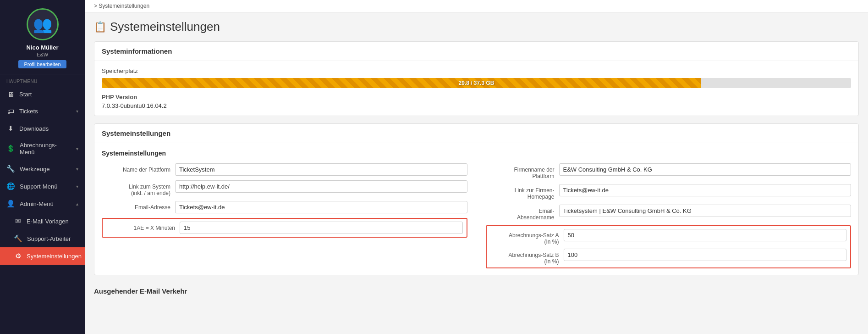  What do you see at coordinates (43, 24) in the screenshot?
I see `avatar-icon: 👥` at bounding box center [43, 24].